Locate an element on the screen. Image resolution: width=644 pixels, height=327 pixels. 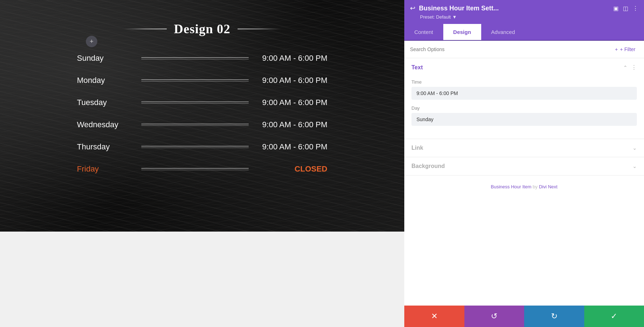
background-section-controls: ⌄ is located at coordinates (635, 166).